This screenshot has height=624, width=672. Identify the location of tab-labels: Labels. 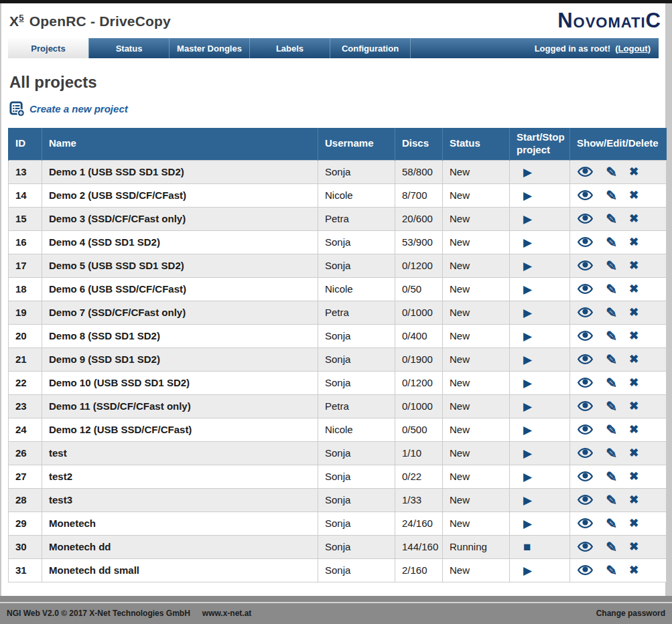
(289, 48).